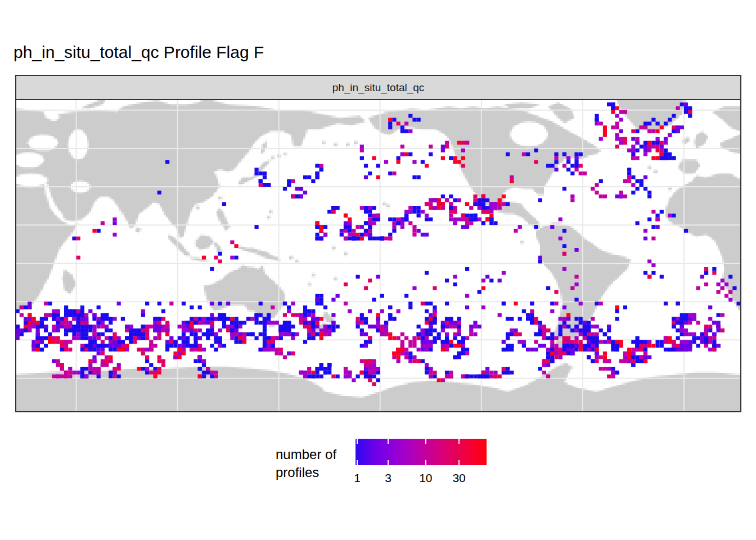 Image resolution: width=756 pixels, height=540 pixels. I want to click on legend-tick-labels: 131030, so click(421, 478).